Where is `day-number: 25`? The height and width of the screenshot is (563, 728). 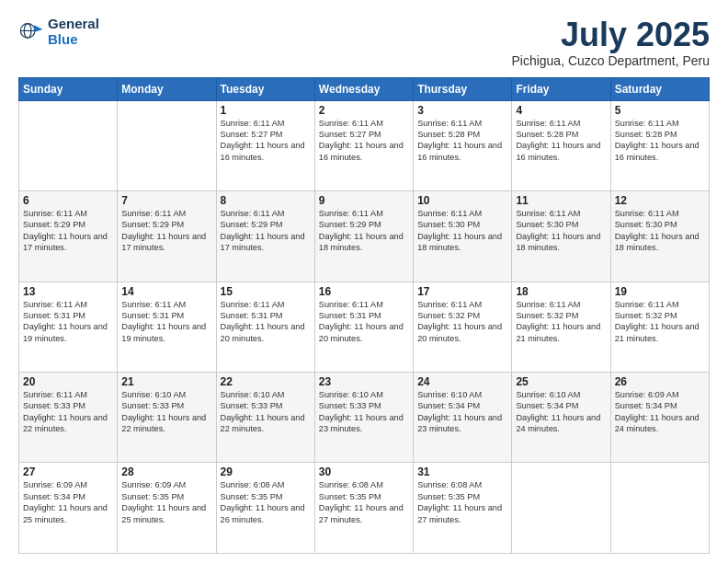 day-number: 25 is located at coordinates (561, 382).